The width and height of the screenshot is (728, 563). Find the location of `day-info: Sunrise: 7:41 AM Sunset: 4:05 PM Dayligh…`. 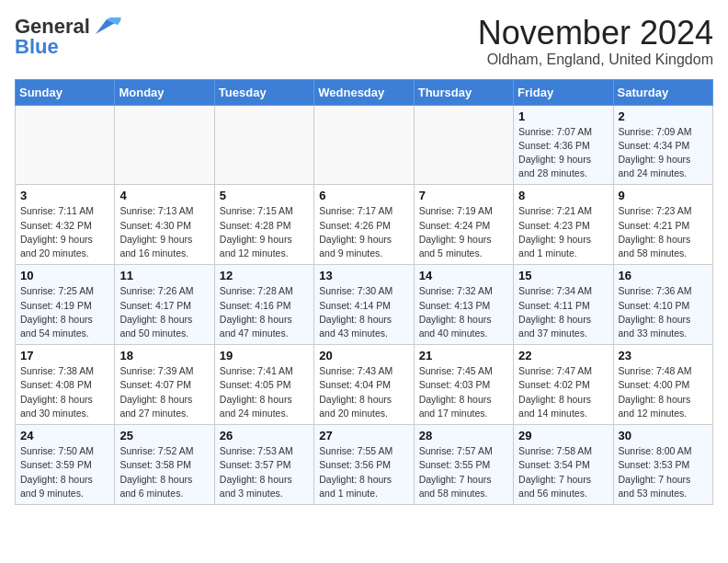

day-info: Sunrise: 7:41 AM Sunset: 4:05 PM Dayligh… is located at coordinates (265, 392).